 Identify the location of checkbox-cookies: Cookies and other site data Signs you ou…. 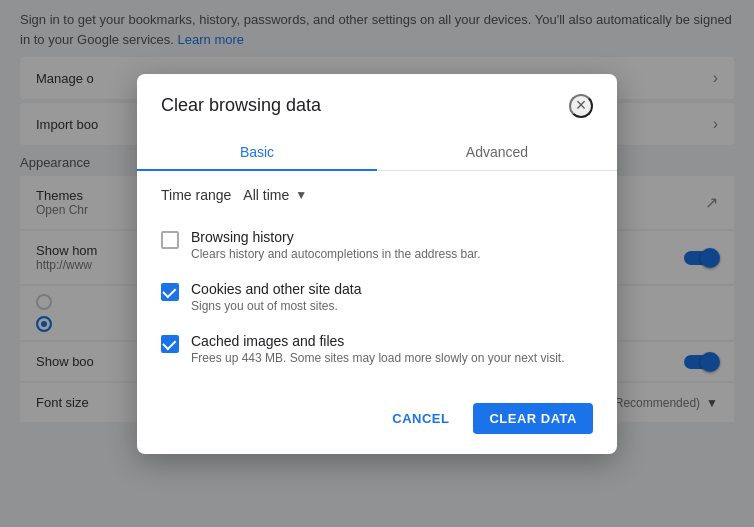
(377, 297).